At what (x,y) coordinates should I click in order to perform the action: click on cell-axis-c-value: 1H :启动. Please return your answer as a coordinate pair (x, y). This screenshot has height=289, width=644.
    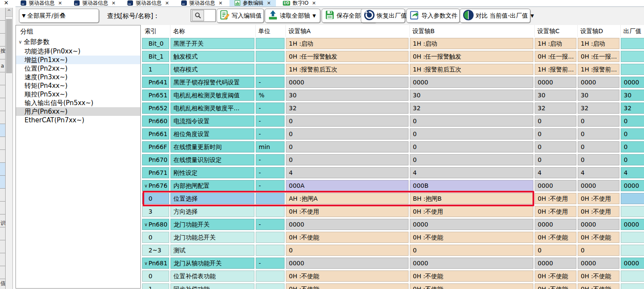
    Looking at the image, I should click on (555, 44).